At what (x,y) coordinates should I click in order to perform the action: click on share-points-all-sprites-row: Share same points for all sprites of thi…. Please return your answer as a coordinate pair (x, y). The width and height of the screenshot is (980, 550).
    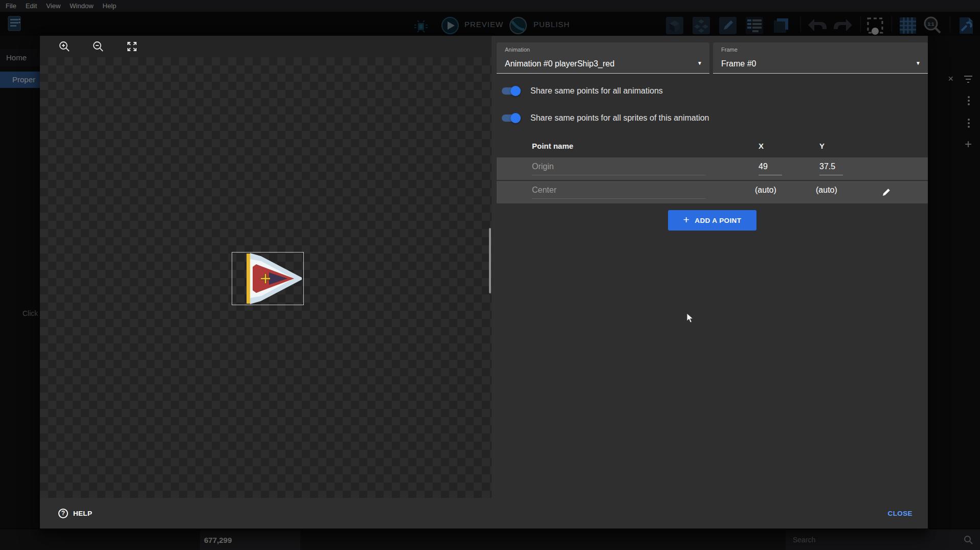
    Looking at the image, I should click on (605, 118).